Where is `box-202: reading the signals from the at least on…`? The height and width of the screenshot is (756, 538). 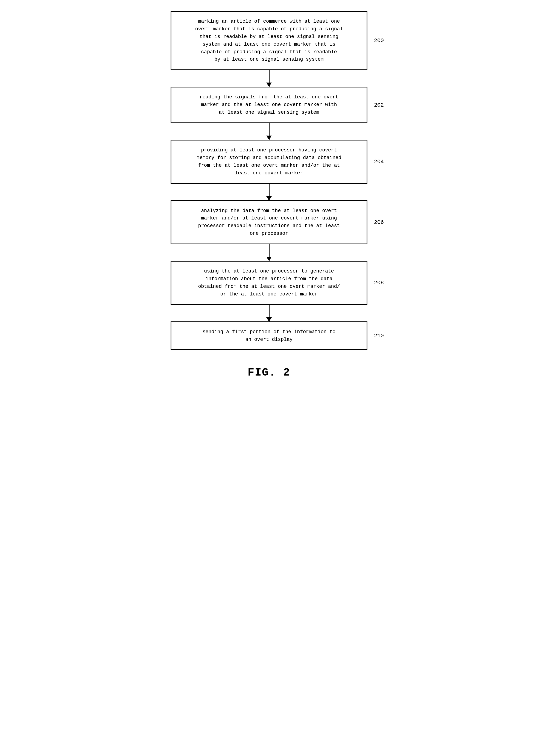 box-202: reading the signals from the at least on… is located at coordinates (269, 105).